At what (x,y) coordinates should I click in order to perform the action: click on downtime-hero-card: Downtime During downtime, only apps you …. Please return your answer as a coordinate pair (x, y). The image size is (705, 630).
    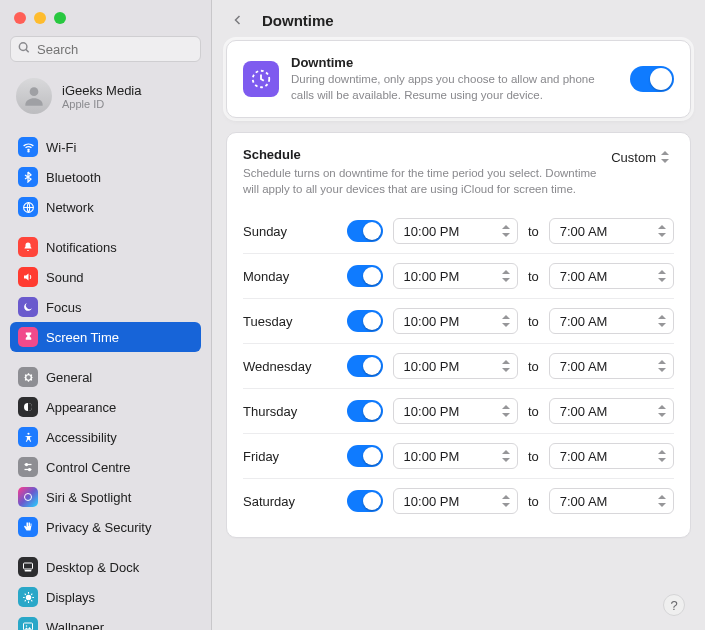
    Looking at the image, I should click on (458, 79).